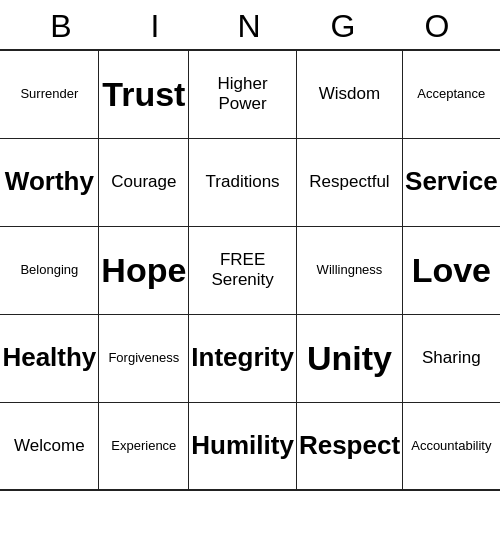 The height and width of the screenshot is (544, 500). What do you see at coordinates (243, 270) in the screenshot?
I see `grid-cell: FREE Serenity` at bounding box center [243, 270].